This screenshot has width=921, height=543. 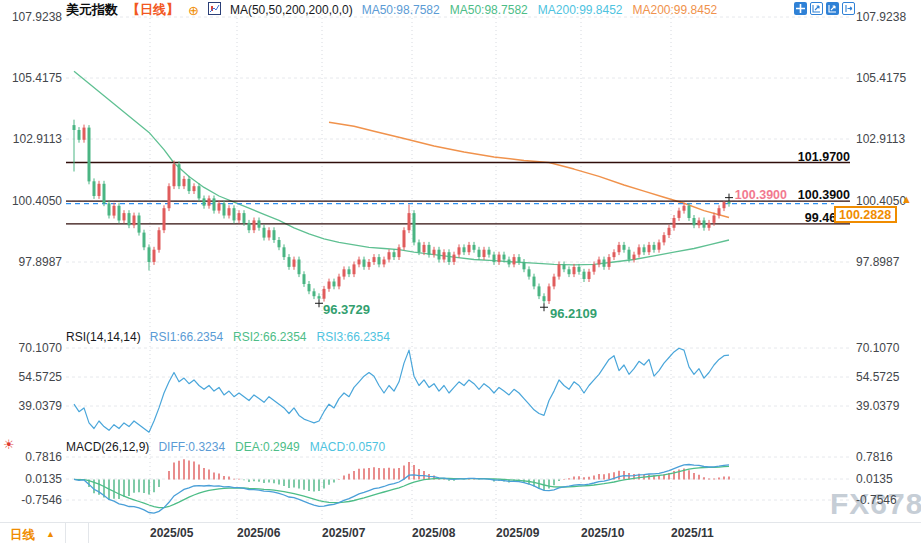 I want to click on macd-tick-left: 0.7816, so click(x=32, y=457).